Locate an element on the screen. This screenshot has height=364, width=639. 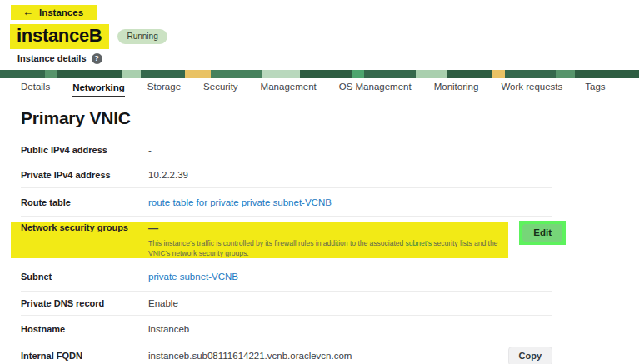
field-label: Route table is located at coordinates (85, 202).